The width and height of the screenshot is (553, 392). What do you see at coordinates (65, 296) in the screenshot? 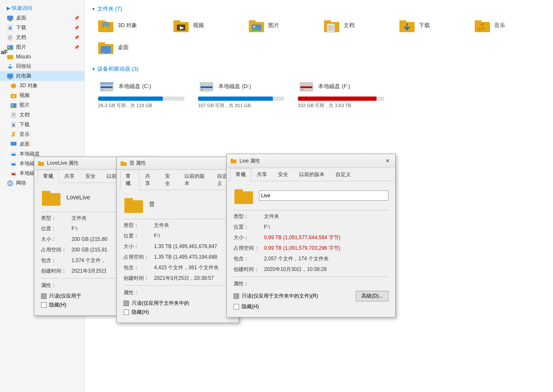
I see `lovelive-readonly-label: 只读(仅应用于` at bounding box center [65, 296].